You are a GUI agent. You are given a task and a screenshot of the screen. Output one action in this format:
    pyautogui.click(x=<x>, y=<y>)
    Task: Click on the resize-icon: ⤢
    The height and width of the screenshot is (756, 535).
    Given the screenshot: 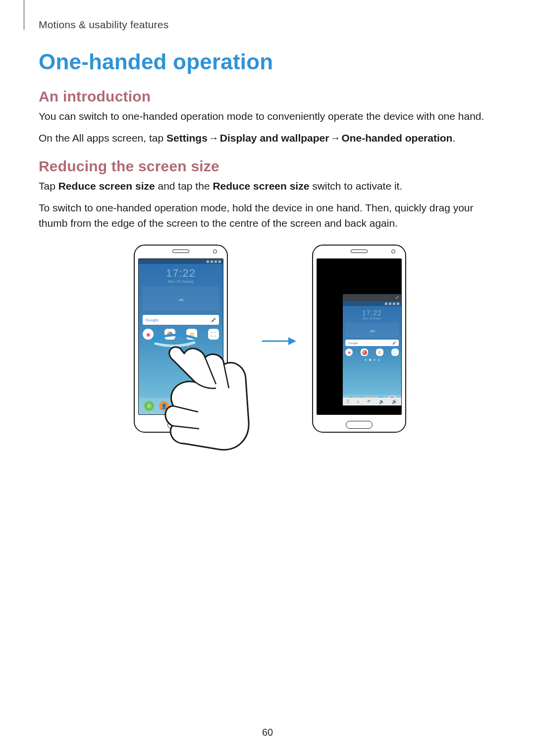 What is the action you would take?
    pyautogui.click(x=397, y=298)
    